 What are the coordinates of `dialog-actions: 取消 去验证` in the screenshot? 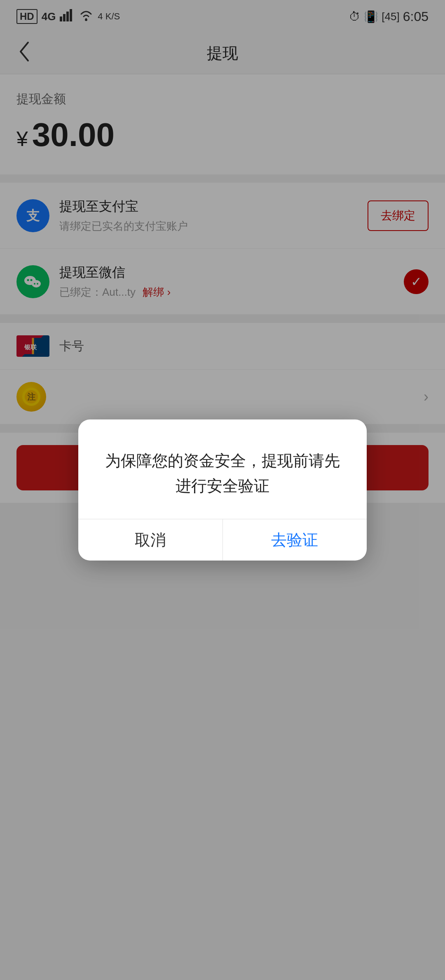 It's located at (222, 539).